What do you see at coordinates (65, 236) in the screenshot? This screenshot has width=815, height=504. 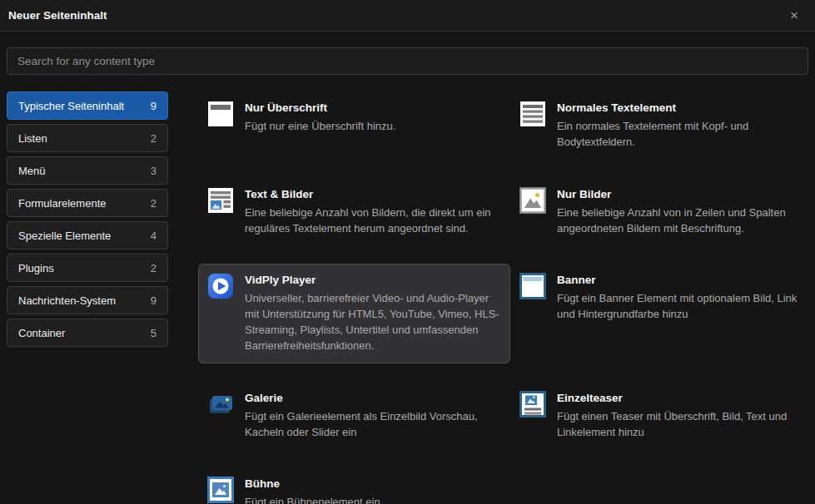 I see `sidebar-item-label: Spezielle Elemente` at bounding box center [65, 236].